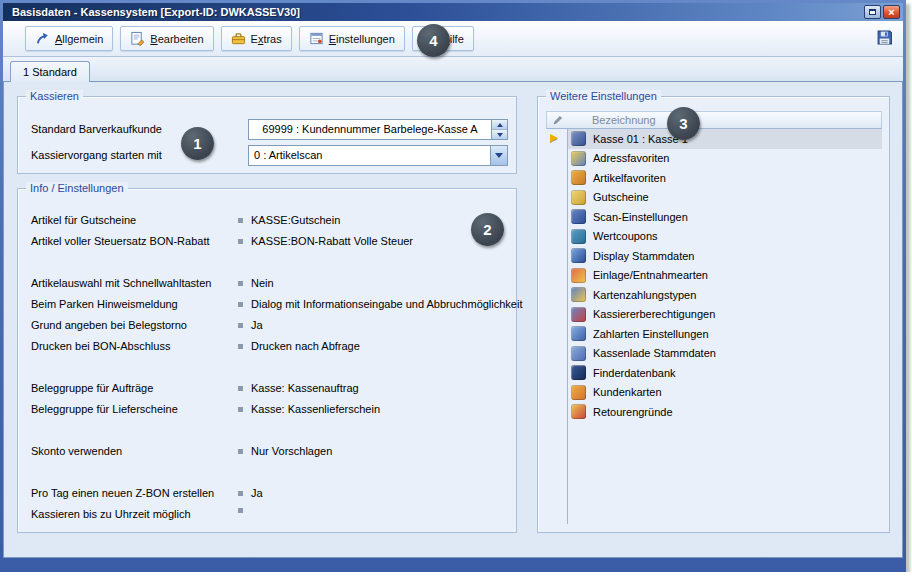 This screenshot has height=577, width=912. Describe the element at coordinates (109, 325) in the screenshot. I see `info-label: Grund angeben bei Belegstorno` at that location.